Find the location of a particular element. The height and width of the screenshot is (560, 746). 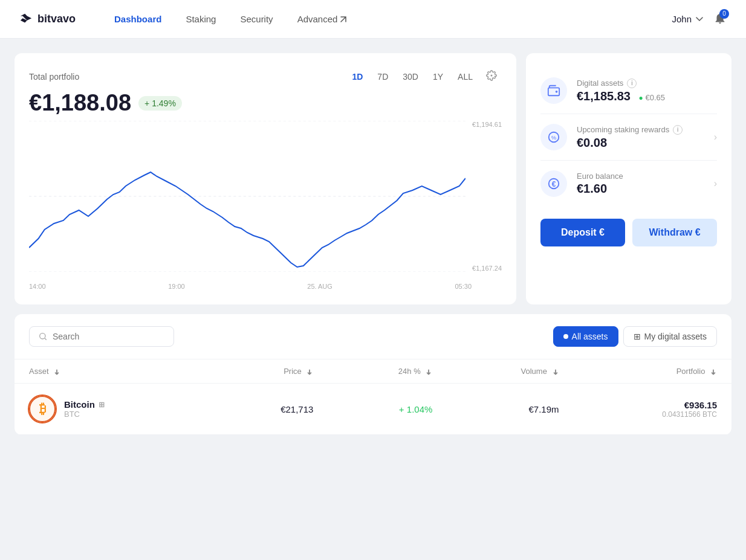

x-label-2: 19:00 is located at coordinates (177, 286).